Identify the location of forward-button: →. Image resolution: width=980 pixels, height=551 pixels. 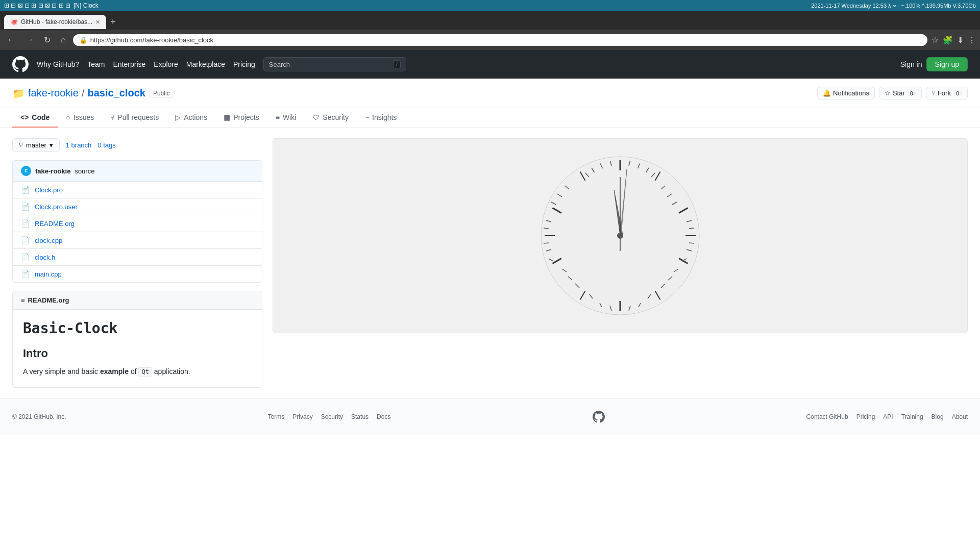
(30, 40).